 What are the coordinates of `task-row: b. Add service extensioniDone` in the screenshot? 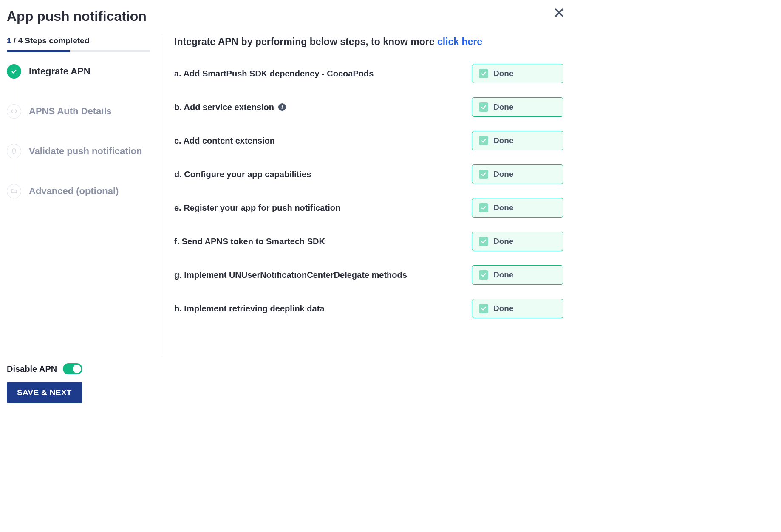 It's located at (369, 107).